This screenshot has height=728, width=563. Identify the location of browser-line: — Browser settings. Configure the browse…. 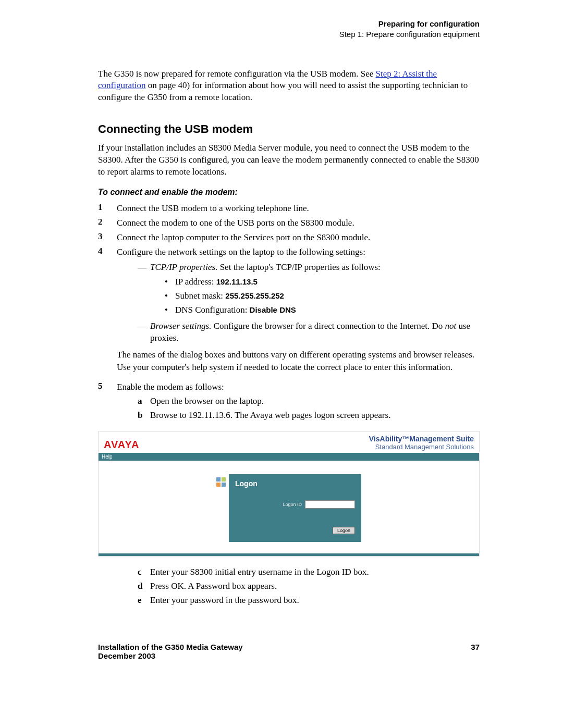
(309, 332).